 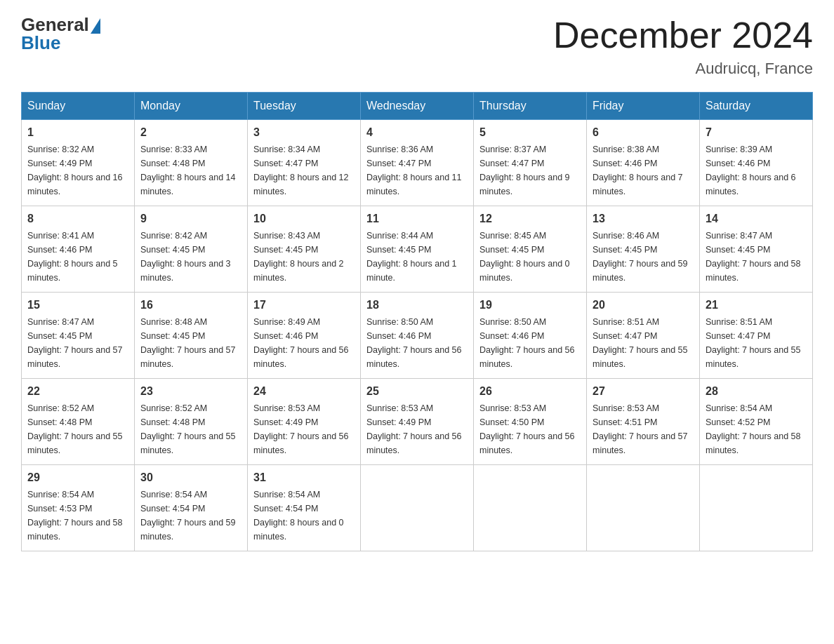 What do you see at coordinates (304, 257) in the screenshot?
I see `day-info: Sunrise: 8:43 AM Sunset: 4:45 PM Dayligh…` at bounding box center [304, 257].